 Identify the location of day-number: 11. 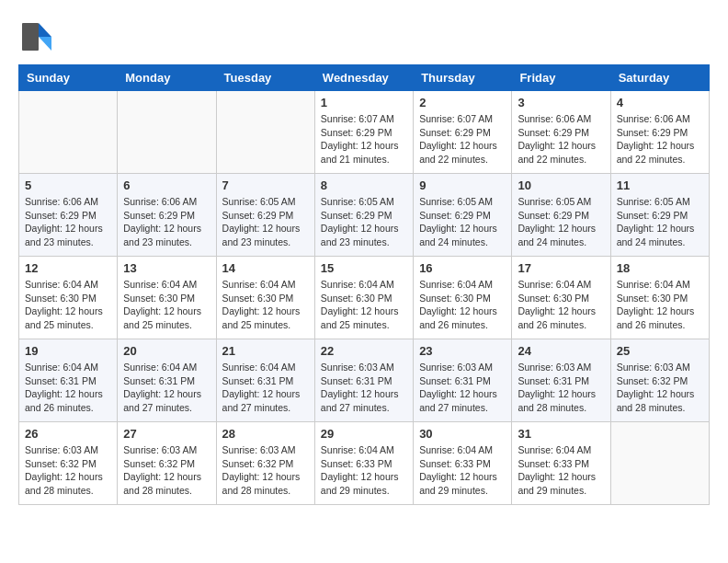
(660, 186).